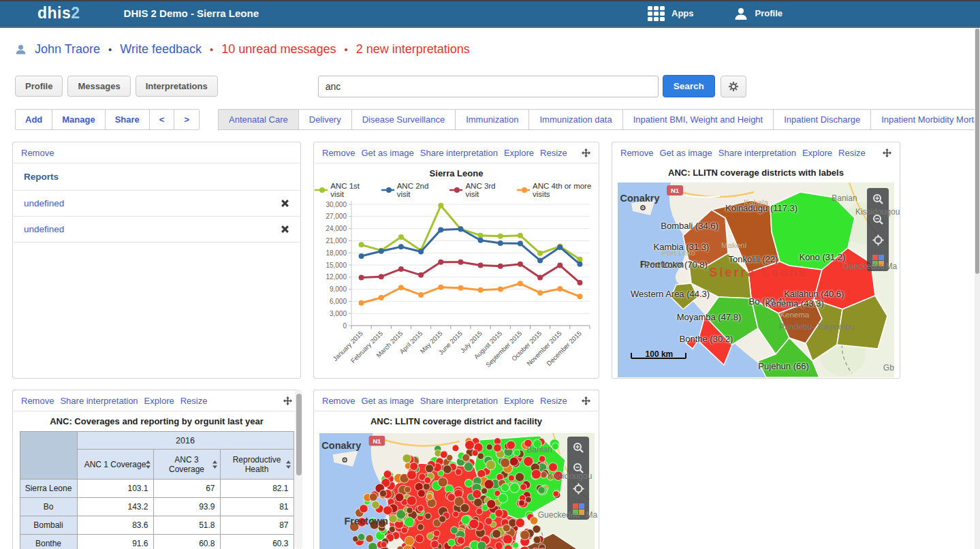  I want to click on tab-disease-surveillance: Disease Surveillance, so click(403, 120).